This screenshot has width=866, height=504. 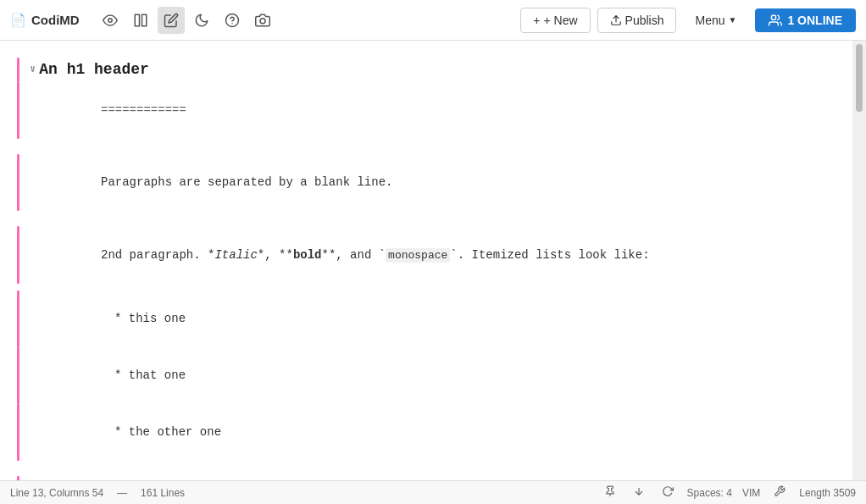 I want to click on split-icon-btn, so click(x=141, y=20).